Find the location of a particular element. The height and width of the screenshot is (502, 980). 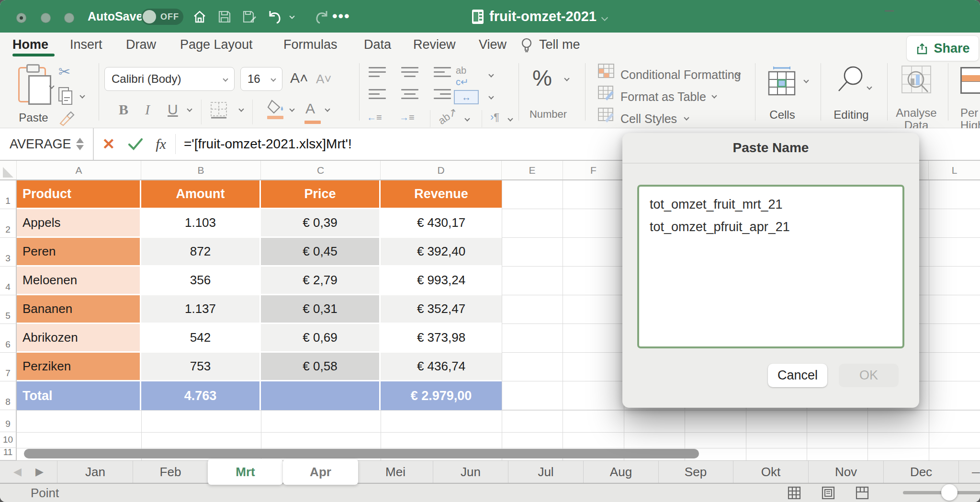

stepper-up-icon is located at coordinates (80, 141).